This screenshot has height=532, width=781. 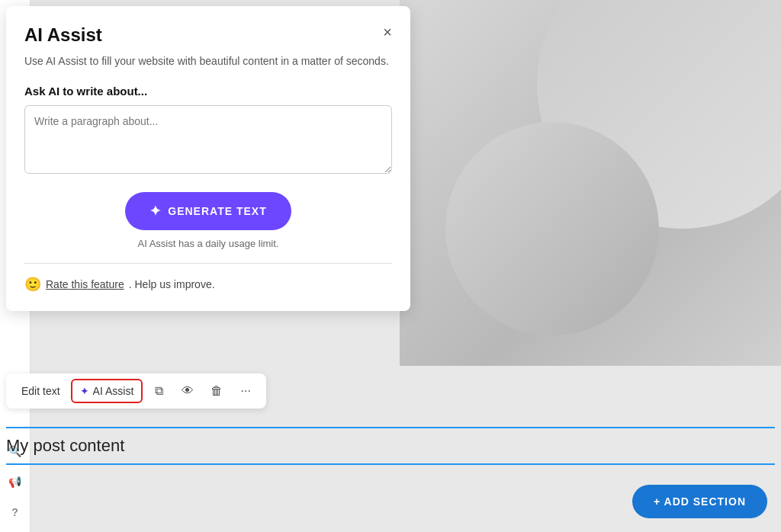 I want to click on sidebar-icon-megaphone: 📢, so click(x=15, y=482).